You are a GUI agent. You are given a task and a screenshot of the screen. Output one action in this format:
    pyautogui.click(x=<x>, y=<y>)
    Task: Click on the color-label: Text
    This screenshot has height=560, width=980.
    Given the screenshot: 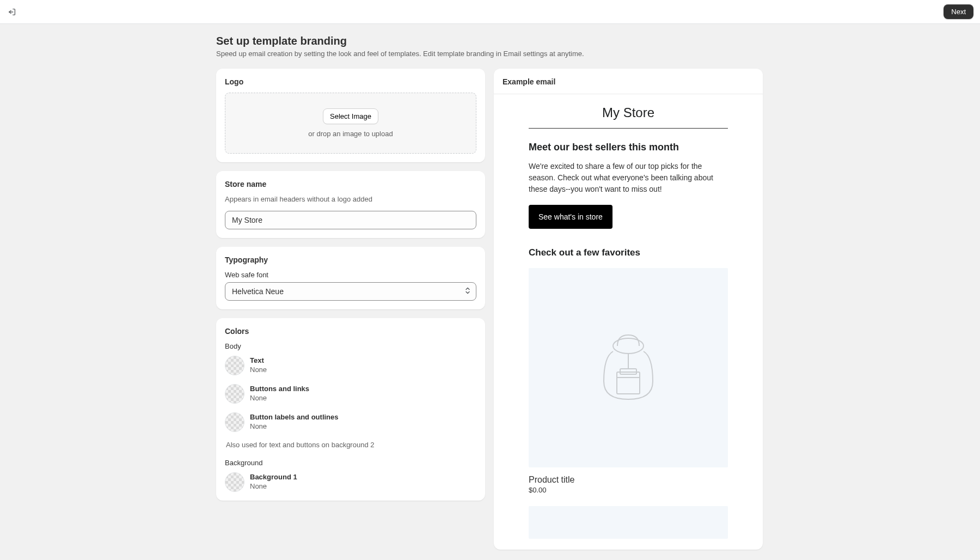 What is the action you would take?
    pyautogui.click(x=258, y=361)
    